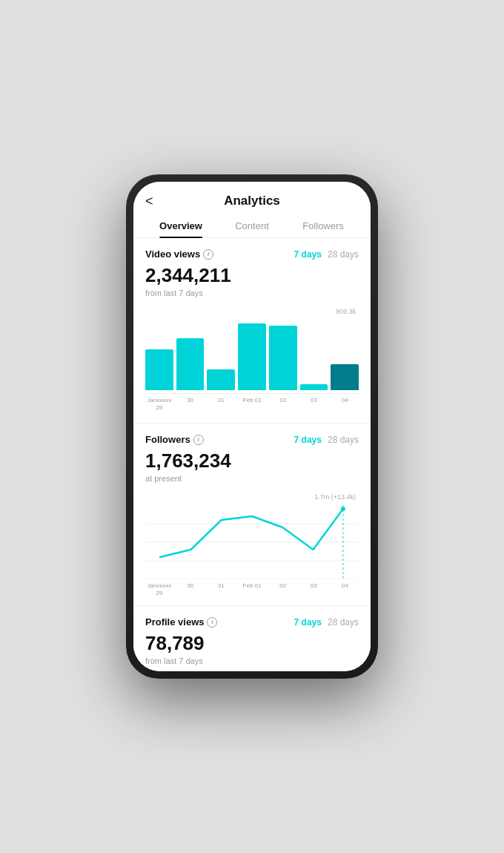 This screenshot has height=853, width=504. What do you see at coordinates (190, 589) in the screenshot?
I see `line-chart-x-label: 30` at bounding box center [190, 589].